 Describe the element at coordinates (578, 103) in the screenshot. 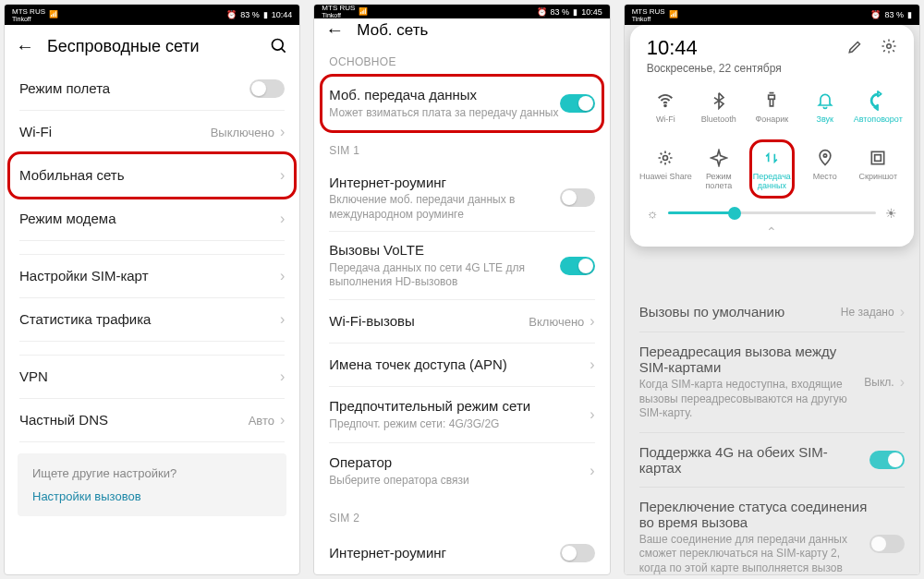

I see `toggle-mobile-data` at that location.